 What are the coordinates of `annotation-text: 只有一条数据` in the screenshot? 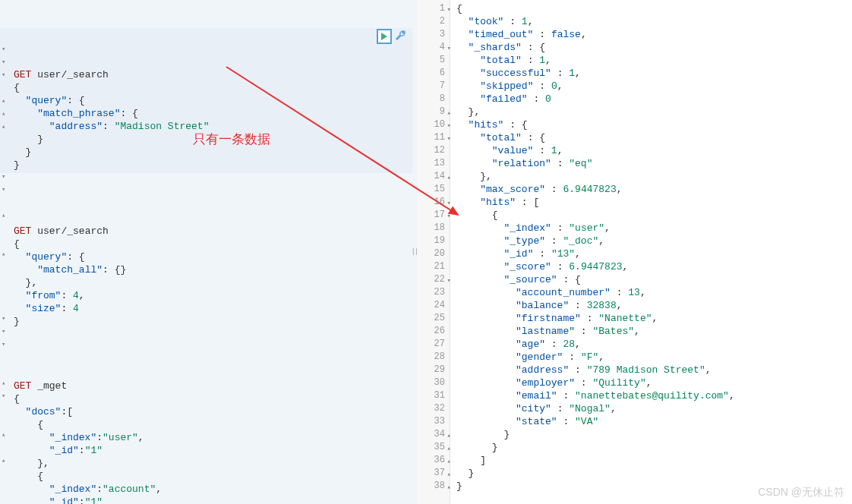 It's located at (232, 140).